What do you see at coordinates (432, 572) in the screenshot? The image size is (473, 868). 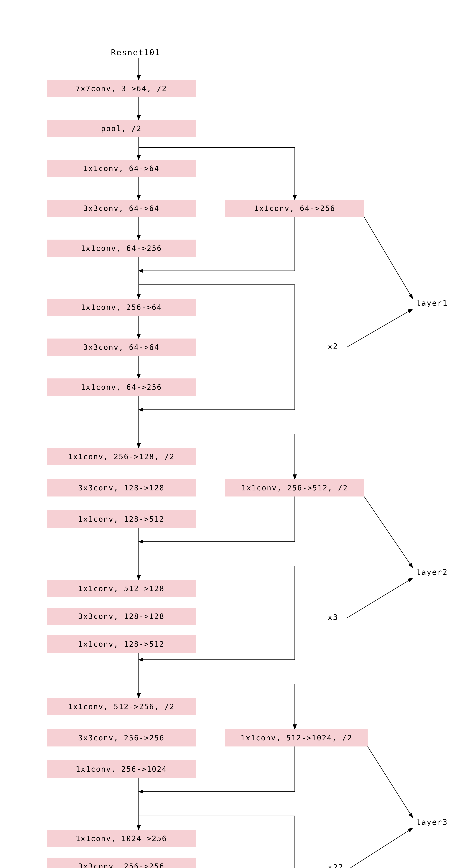 I see `layer2-label: layer2` at bounding box center [432, 572].